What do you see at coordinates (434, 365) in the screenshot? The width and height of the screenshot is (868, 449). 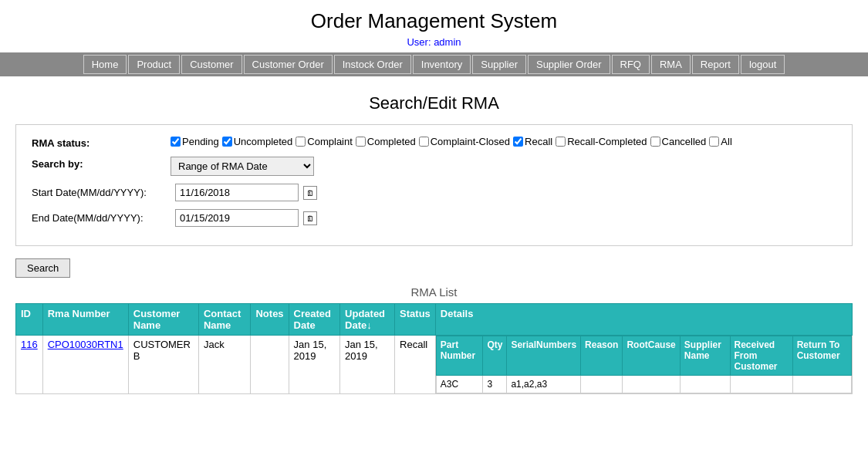 I see `rma-table-body: 116CPO10030RTN1CUSTOMER BJackJan 15, 201…` at bounding box center [434, 365].